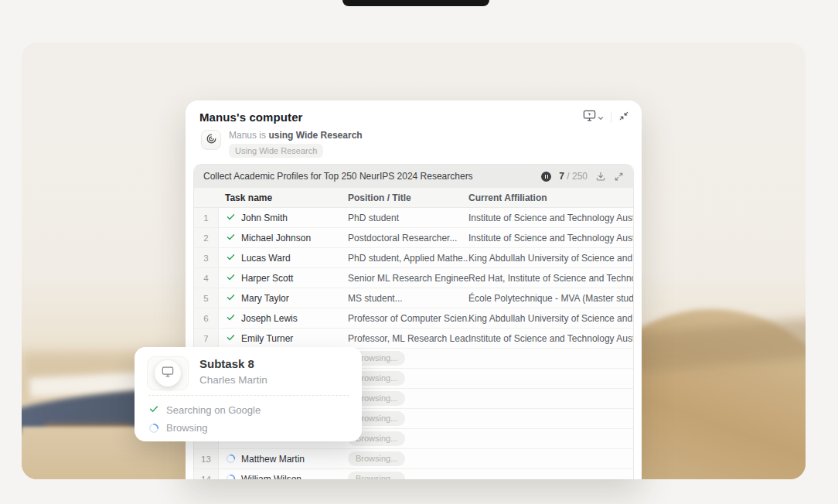  Describe the element at coordinates (414, 339) in the screenshot. I see `table-row: 7 Emily Turner Professor, ML Research Le…` at that location.